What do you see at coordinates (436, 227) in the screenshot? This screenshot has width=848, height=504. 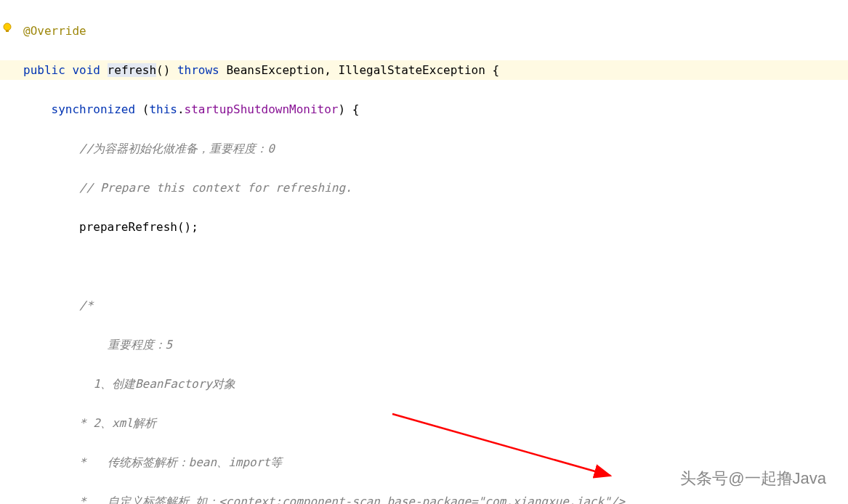 I see `code-line: prepareRefresh();` at bounding box center [436, 227].